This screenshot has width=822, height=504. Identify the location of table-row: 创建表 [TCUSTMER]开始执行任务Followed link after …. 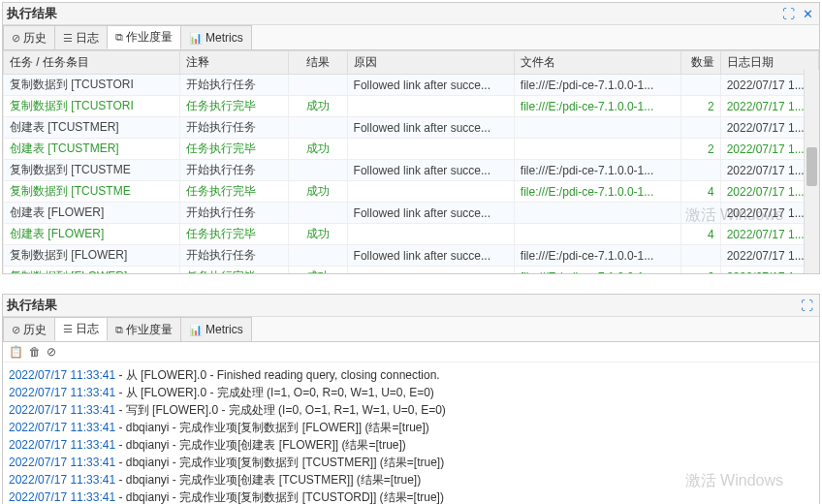
(411, 128).